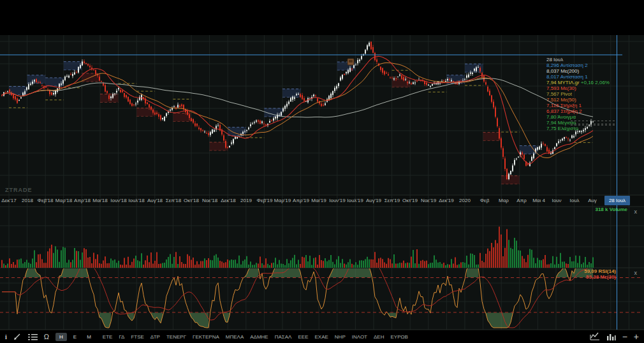  Describe the element at coordinates (176, 337) in the screenshot. I see `ticker-ΤΕΝΕΡΓ: ΤΕΝΕΡΓ` at that location.